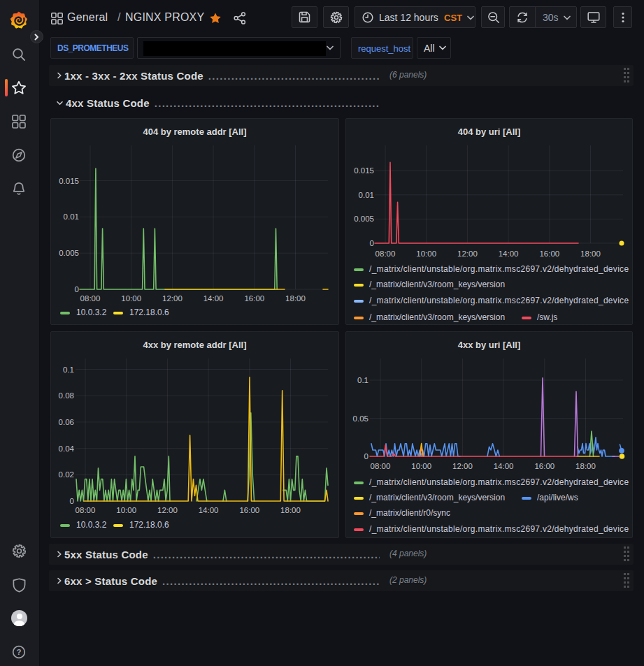  I want to click on svg-text: 0.04, so click(67, 449).